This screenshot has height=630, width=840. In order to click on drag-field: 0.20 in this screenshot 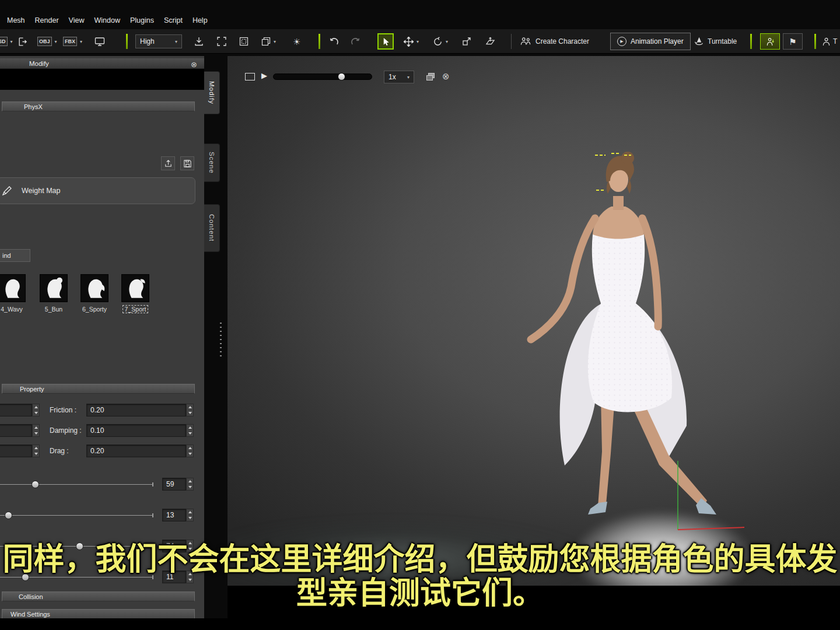, I will do `click(136, 451)`.